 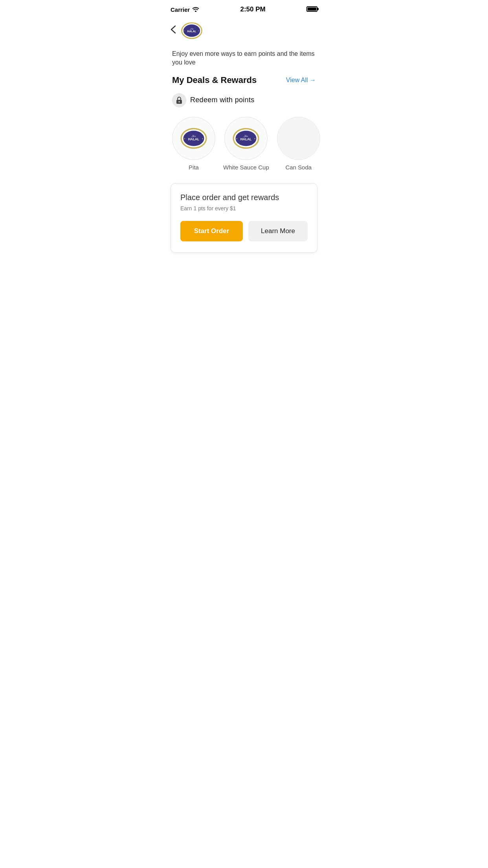 What do you see at coordinates (244, 197) in the screenshot?
I see `card-title: Place order and get rewards` at bounding box center [244, 197].